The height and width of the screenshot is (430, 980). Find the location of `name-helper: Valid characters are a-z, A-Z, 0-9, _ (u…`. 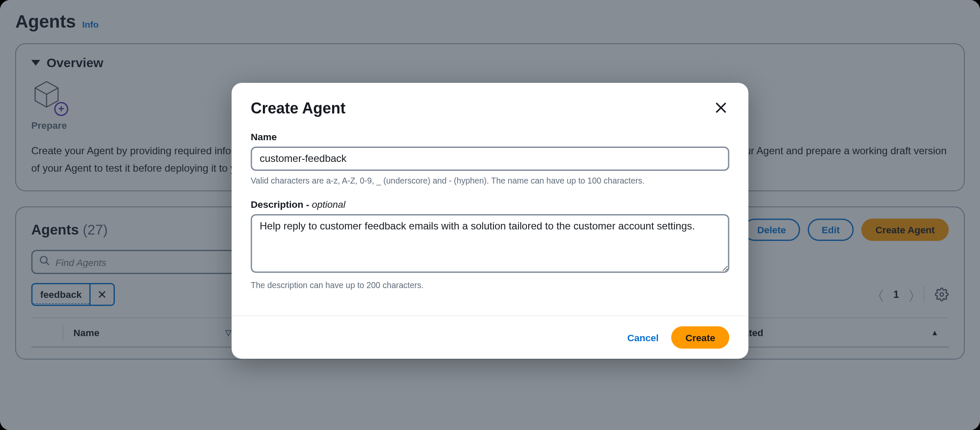

name-helper: Valid characters are a-z, A-Z, 0-9, _ (u… is located at coordinates (490, 181).